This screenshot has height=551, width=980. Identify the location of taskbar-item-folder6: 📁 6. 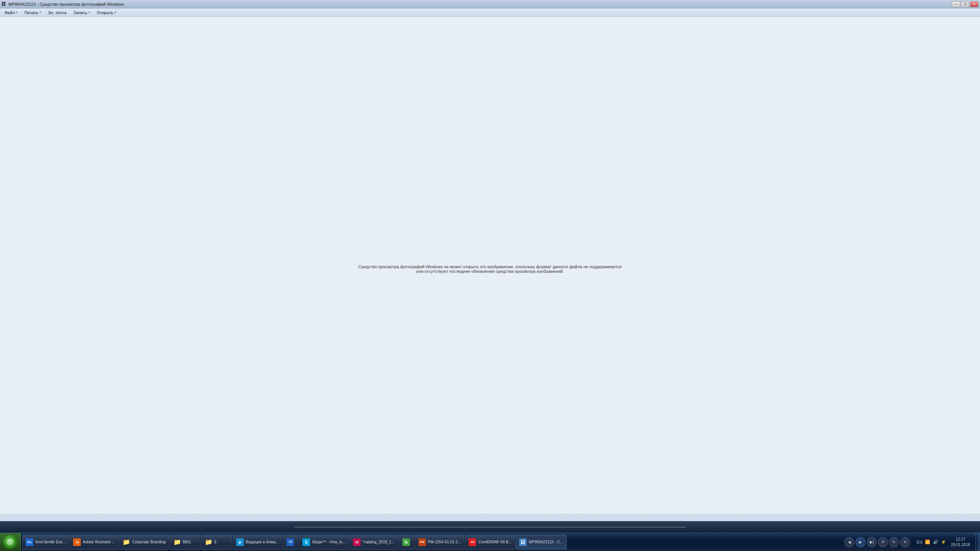
(217, 542).